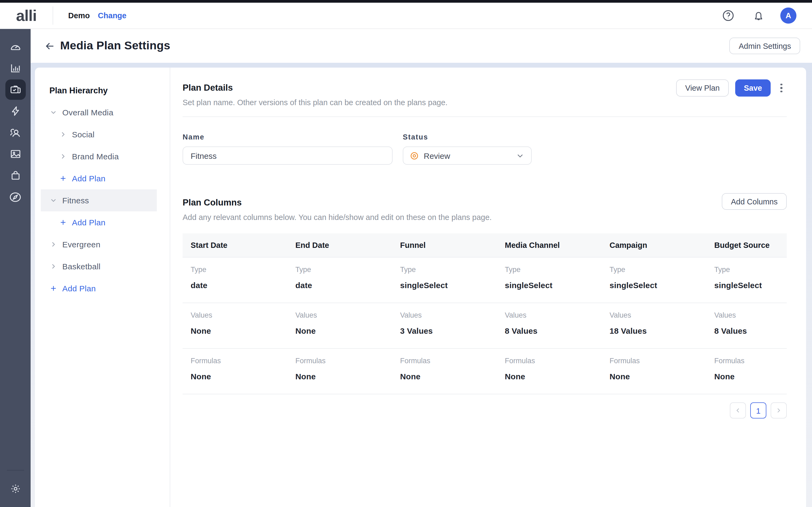 The width and height of the screenshot is (812, 507). I want to click on column-header: End Date, so click(340, 245).